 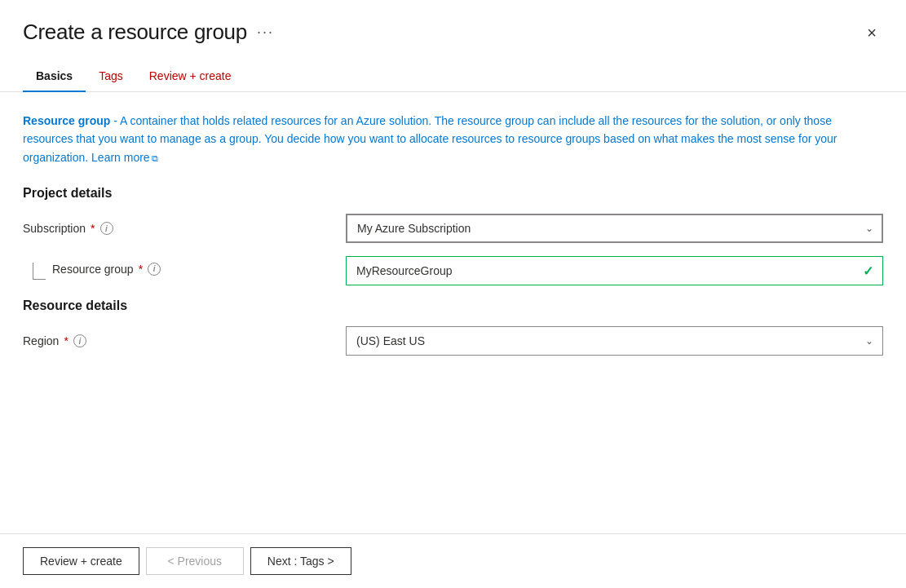 I want to click on tab-basics: Basics, so click(x=54, y=77).